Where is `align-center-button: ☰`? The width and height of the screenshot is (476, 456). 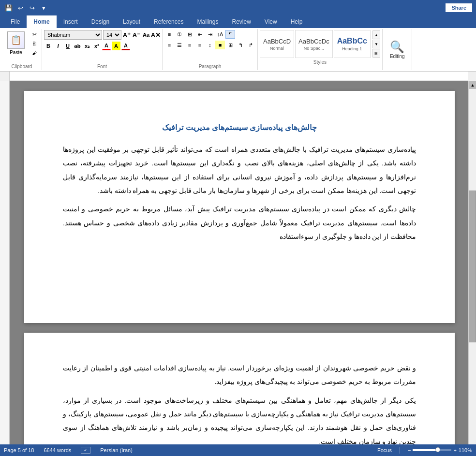 align-center-button: ☰ is located at coordinates (179, 45).